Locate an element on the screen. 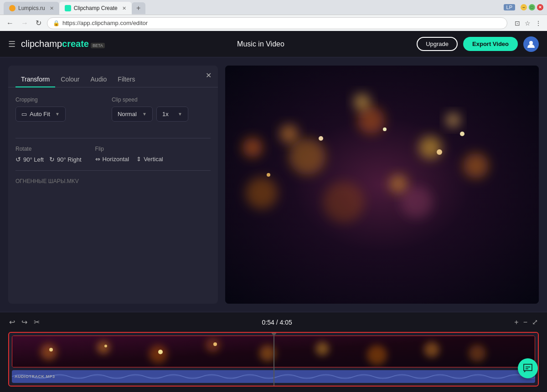 The height and width of the screenshot is (392, 547). avatar is located at coordinates (531, 44).